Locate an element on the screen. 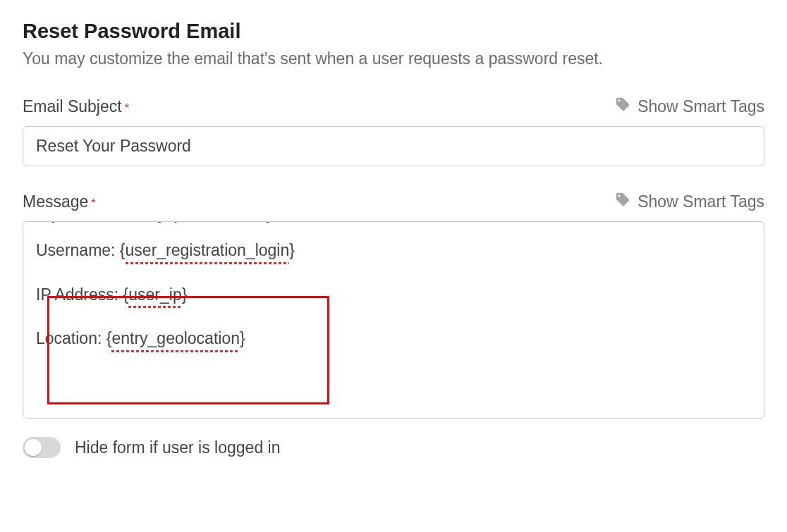 This screenshot has width=787, height=532. message-label-wrap: Message* is located at coordinates (59, 202).